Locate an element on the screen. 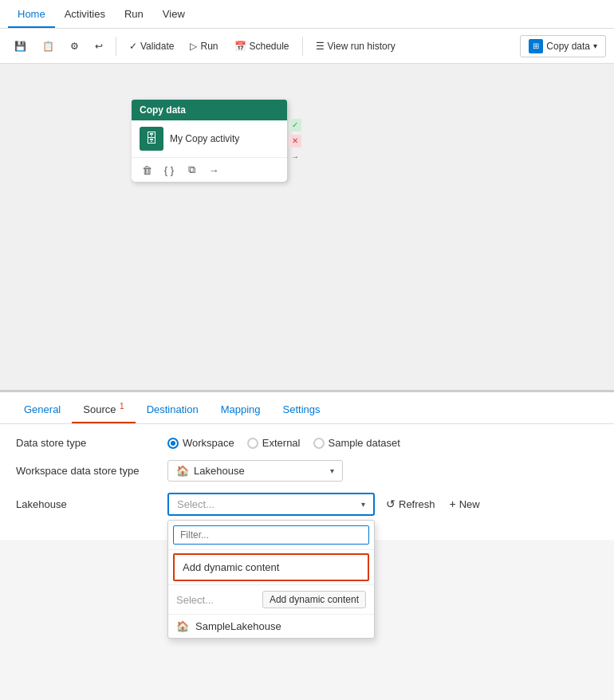 The height and width of the screenshot is (700, 614). code-activity-button: { } is located at coordinates (169, 170).